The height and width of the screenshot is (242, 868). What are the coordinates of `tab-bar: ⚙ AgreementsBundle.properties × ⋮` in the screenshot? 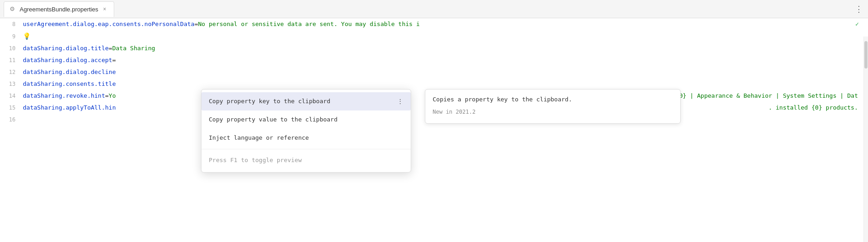 It's located at (434, 9).